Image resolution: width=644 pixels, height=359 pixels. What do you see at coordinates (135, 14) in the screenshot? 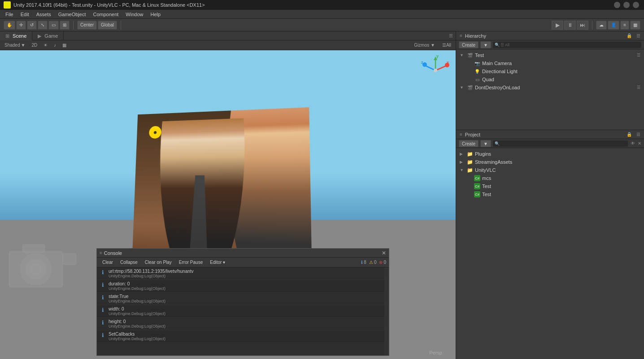
I see `menu-window: Window` at bounding box center [135, 14].